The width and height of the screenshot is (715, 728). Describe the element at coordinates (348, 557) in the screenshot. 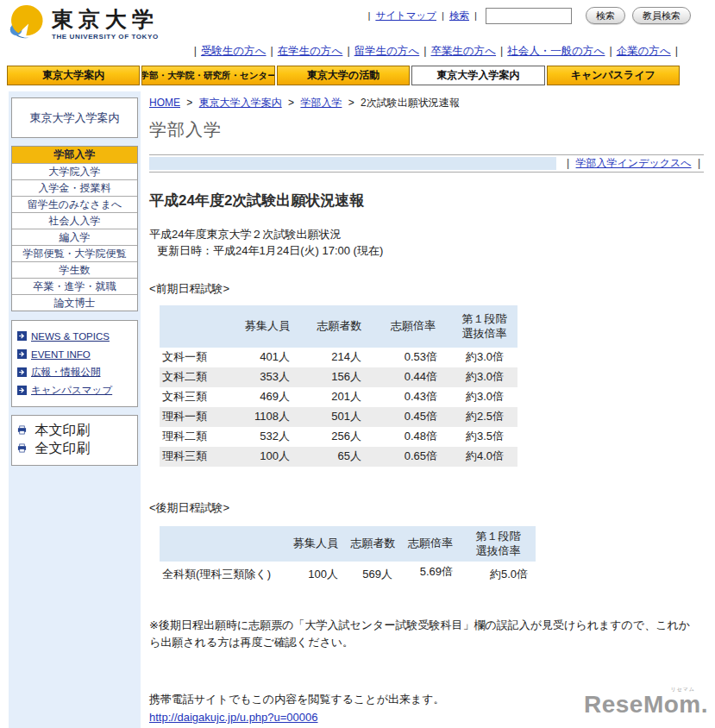

I see `kouki-schedule-table: 募集人員 志願者数 志願倍率 第１段階 選抜倍率 全科類(理科三類除く) 100…` at that location.